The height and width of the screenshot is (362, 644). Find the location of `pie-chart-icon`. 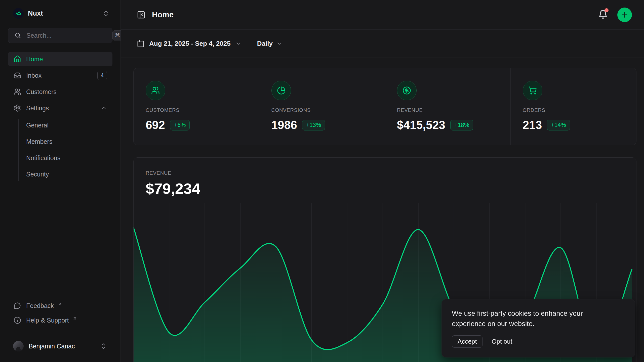

pie-chart-icon is located at coordinates (281, 90).